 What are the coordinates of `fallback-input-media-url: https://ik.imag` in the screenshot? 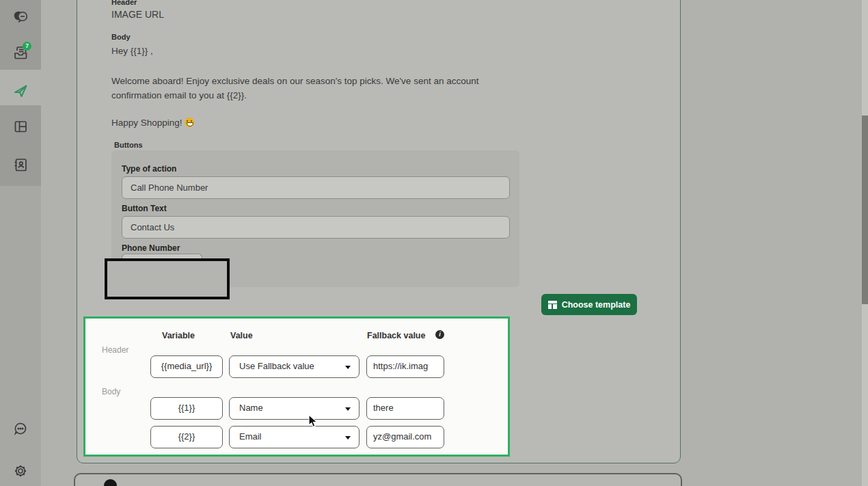 It's located at (405, 366).